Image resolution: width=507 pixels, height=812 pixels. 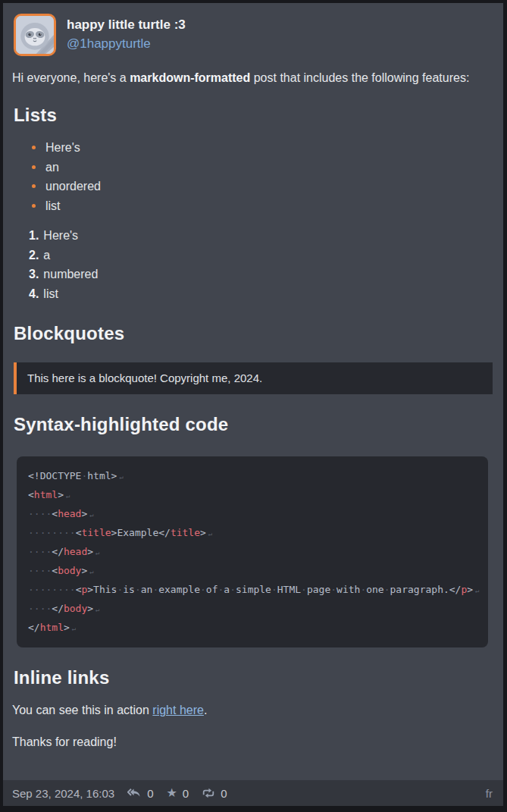 I want to click on list-item: Here's, so click(x=262, y=148).